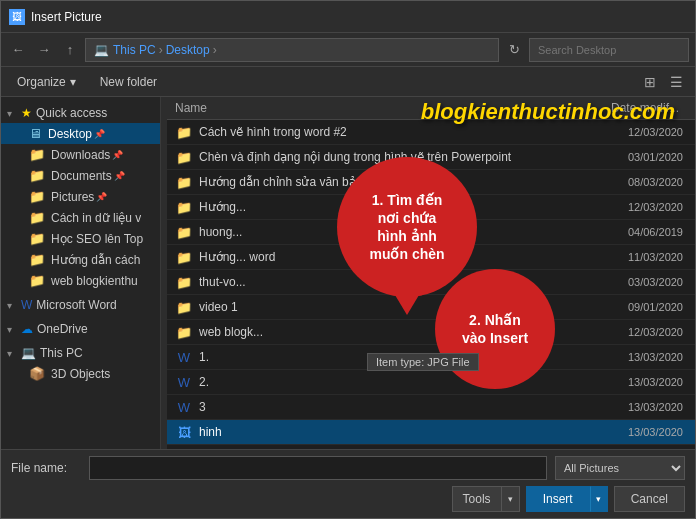  I want to click on organize-button: Organize ▾, so click(46, 82).